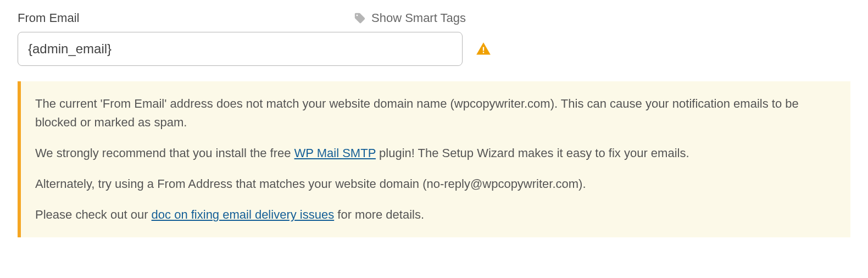 Image resolution: width=868 pixels, height=278 pixels. What do you see at coordinates (48, 18) in the screenshot?
I see `field-label: From Email` at bounding box center [48, 18].